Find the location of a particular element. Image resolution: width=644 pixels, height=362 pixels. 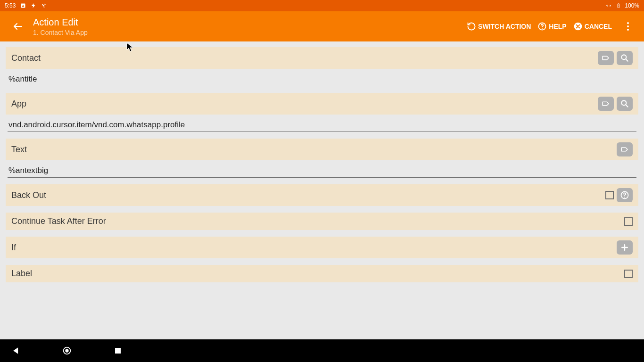

contact-search-button is located at coordinates (625, 58).